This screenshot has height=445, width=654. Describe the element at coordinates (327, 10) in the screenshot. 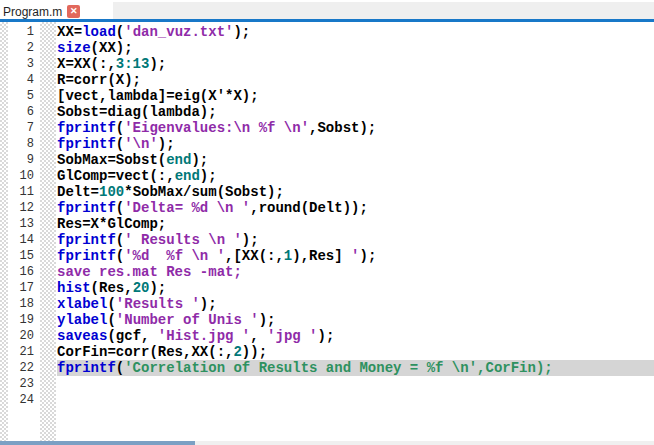

I see `tab-bar: Program.m ✕` at that location.